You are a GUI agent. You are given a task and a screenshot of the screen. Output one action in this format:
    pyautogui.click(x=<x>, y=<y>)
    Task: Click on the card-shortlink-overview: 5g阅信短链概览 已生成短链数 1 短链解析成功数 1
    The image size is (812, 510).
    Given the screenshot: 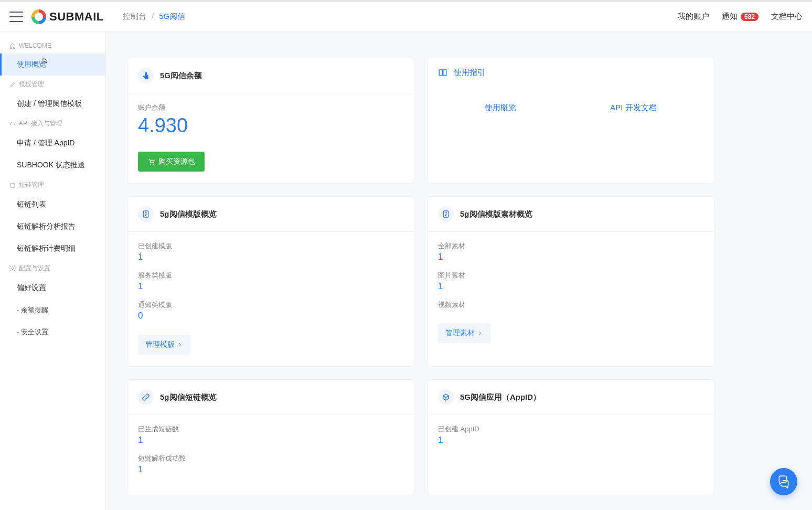 What is the action you would take?
    pyautogui.click(x=271, y=438)
    